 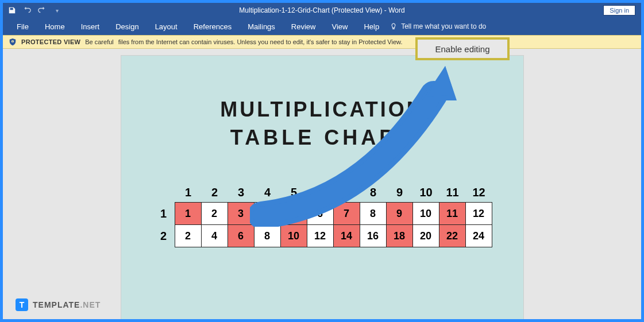 I want to click on tab-layout: Layout, so click(x=167, y=26).